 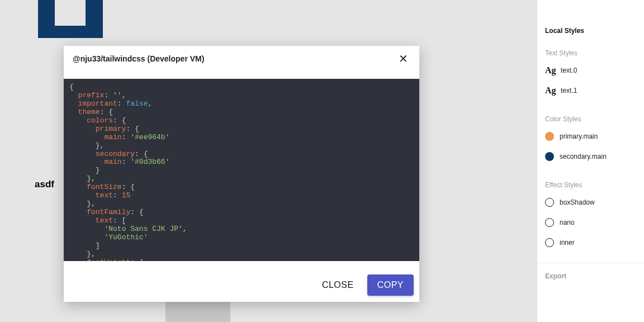 What do you see at coordinates (583, 157) in the screenshot?
I see `color-style-label: secondary.main` at bounding box center [583, 157].